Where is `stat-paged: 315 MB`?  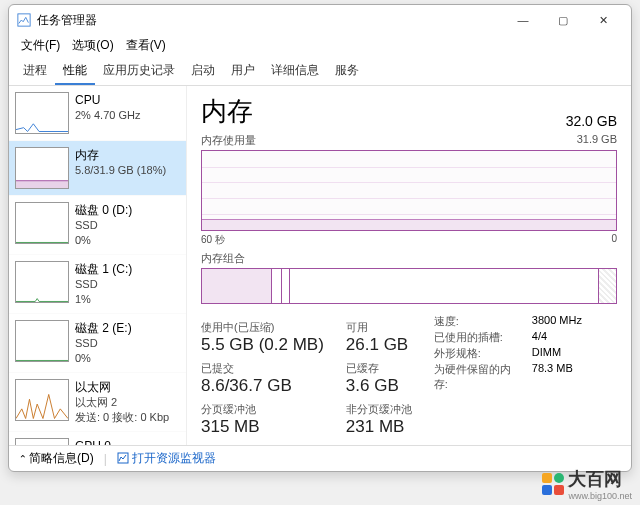
stat-paged: 315 MB is located at coordinates (262, 427).